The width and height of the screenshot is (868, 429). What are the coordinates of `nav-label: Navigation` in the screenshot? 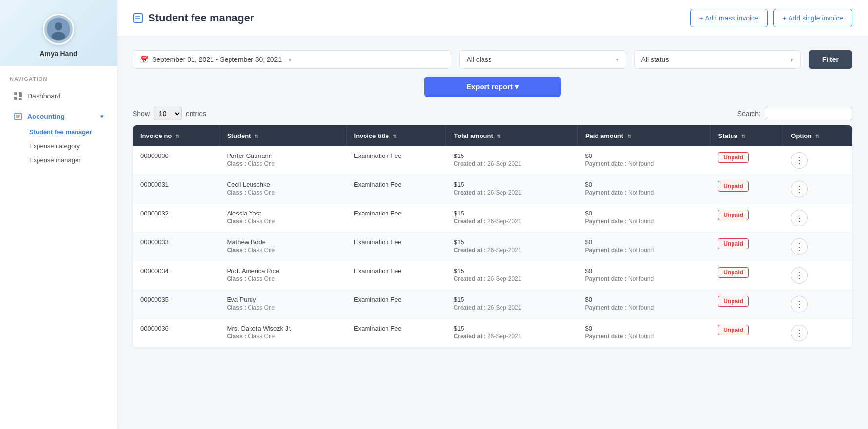 It's located at (58, 76).